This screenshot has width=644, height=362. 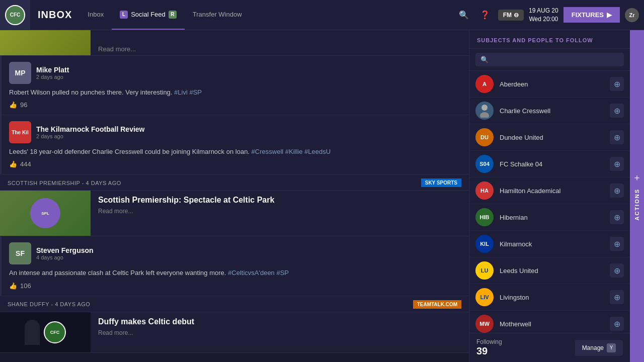 I want to click on like-count: 444, so click(x=26, y=164).